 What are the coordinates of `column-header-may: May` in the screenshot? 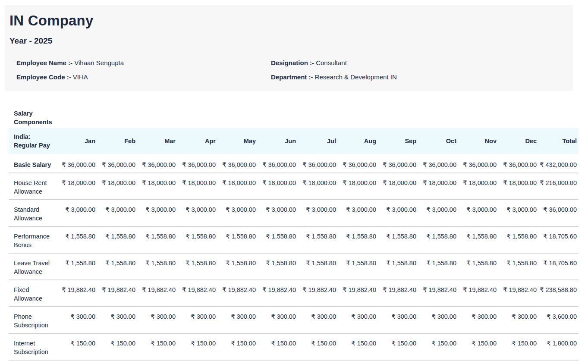 It's located at (237, 141).